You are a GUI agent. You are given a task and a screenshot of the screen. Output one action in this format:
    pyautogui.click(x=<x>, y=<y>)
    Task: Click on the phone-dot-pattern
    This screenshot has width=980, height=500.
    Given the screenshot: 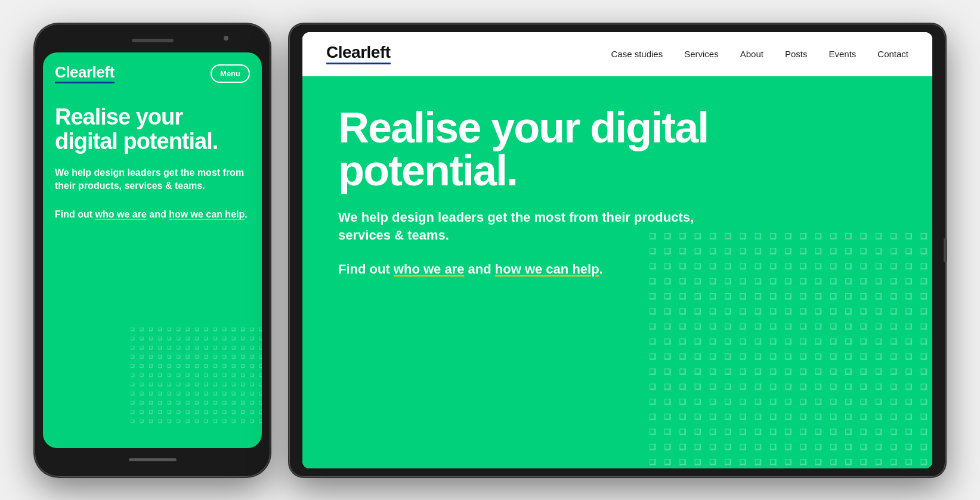 What is the action you would take?
    pyautogui.click(x=196, y=377)
    